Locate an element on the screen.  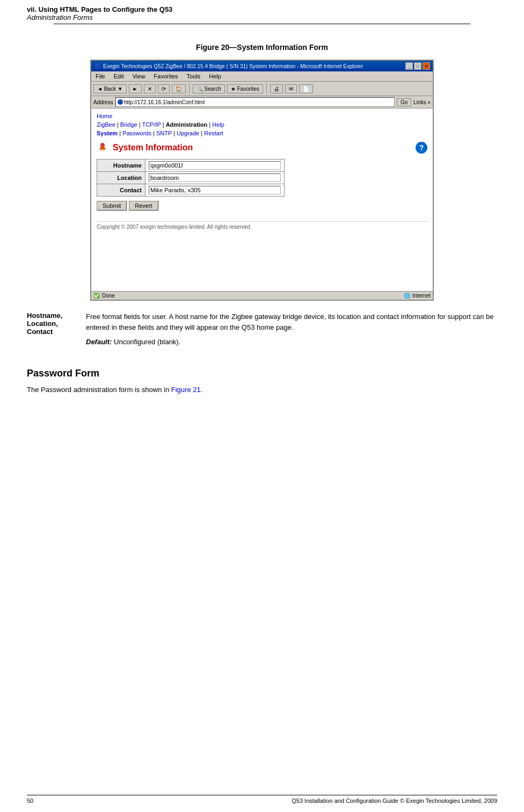
desc-text: Free format fields for user. A host name… is located at coordinates (292, 322).